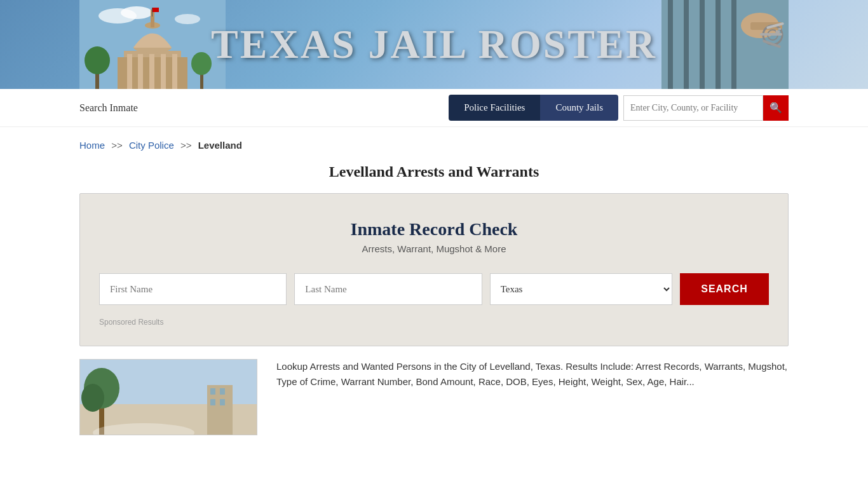  I want to click on police-facilities-button: Police Facilities, so click(494, 108).